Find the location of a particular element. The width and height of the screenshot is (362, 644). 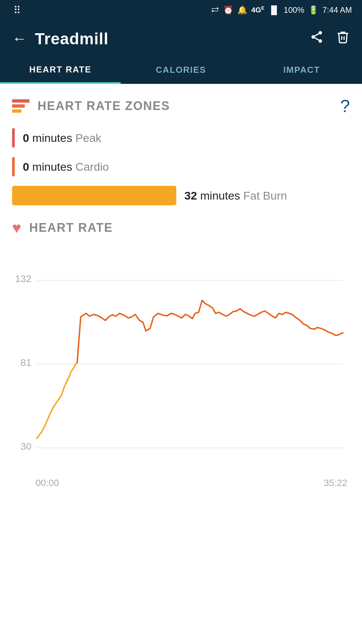

zone-item-cardio: 0 minutes Cardio is located at coordinates (181, 167).